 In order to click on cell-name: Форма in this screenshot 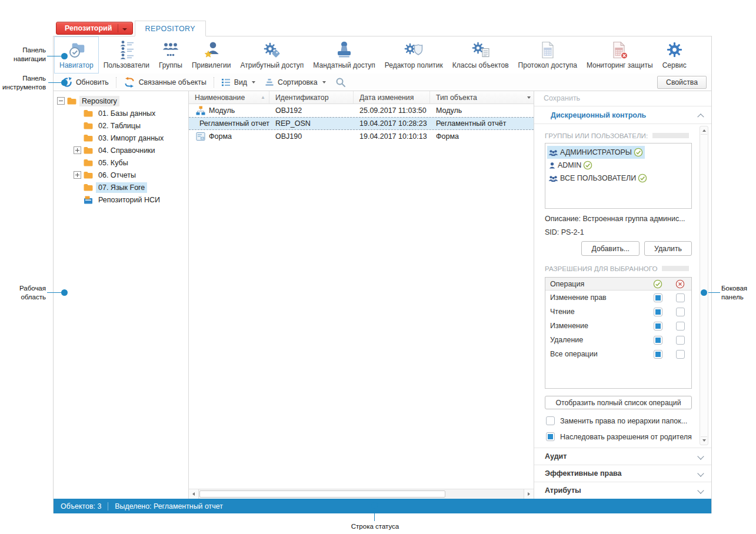, I will do `click(220, 136)`.